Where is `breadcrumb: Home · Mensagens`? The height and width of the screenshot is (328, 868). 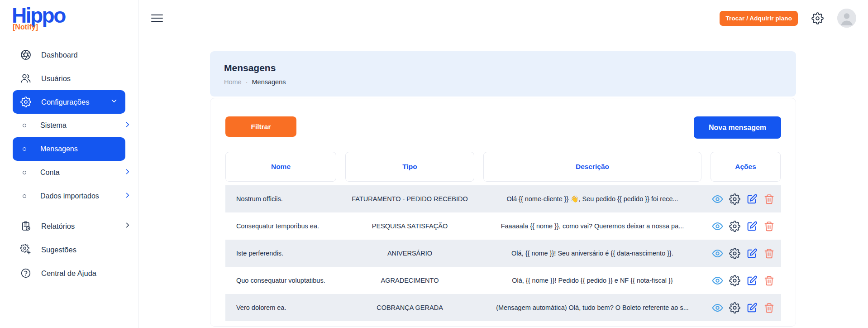 breadcrumb: Home · Mensagens is located at coordinates (503, 82).